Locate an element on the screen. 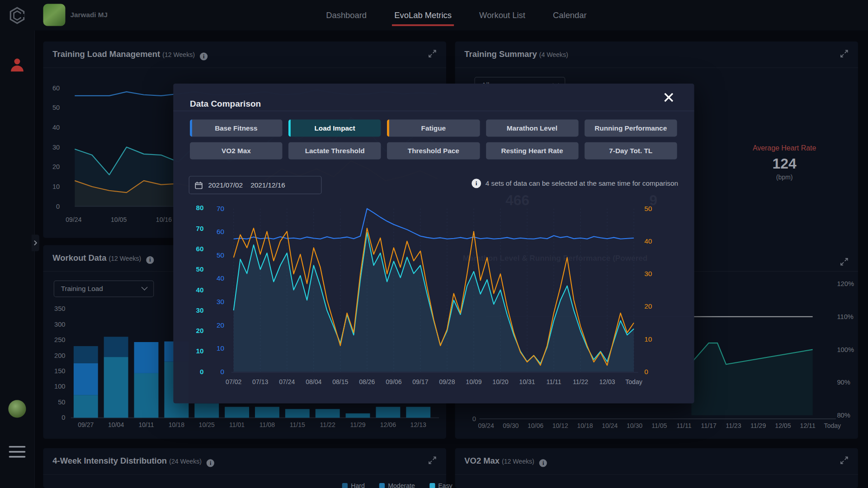 The image size is (868, 488). metric-button-resting-heart-rate: Resting Heart Rate is located at coordinates (533, 151).